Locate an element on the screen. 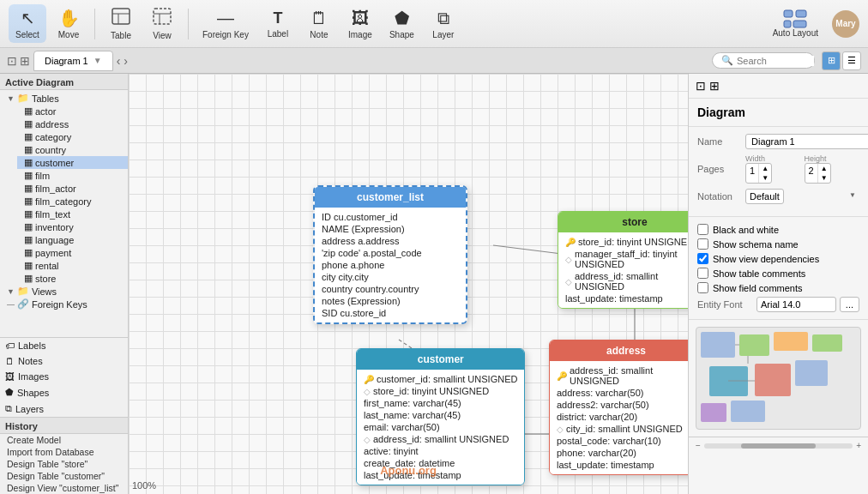  sidebar-images: 🖼 Images is located at coordinates (63, 377).